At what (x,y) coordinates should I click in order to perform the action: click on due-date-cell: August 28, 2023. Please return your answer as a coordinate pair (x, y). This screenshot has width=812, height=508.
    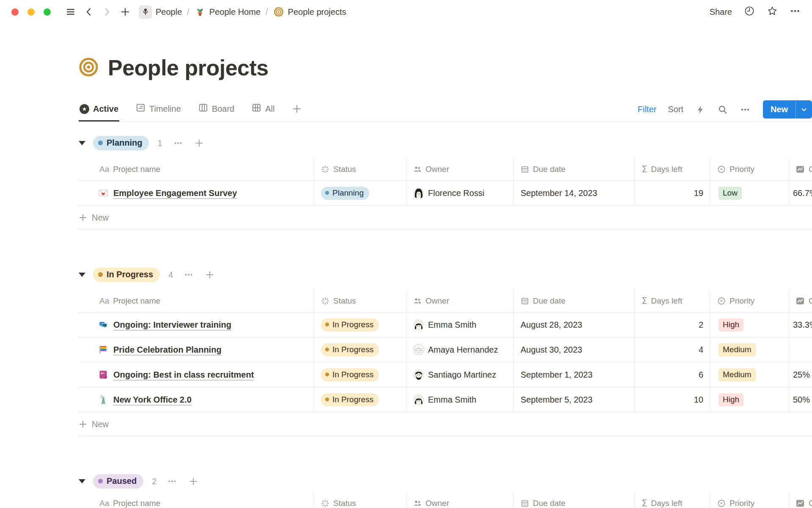
    Looking at the image, I should click on (574, 325).